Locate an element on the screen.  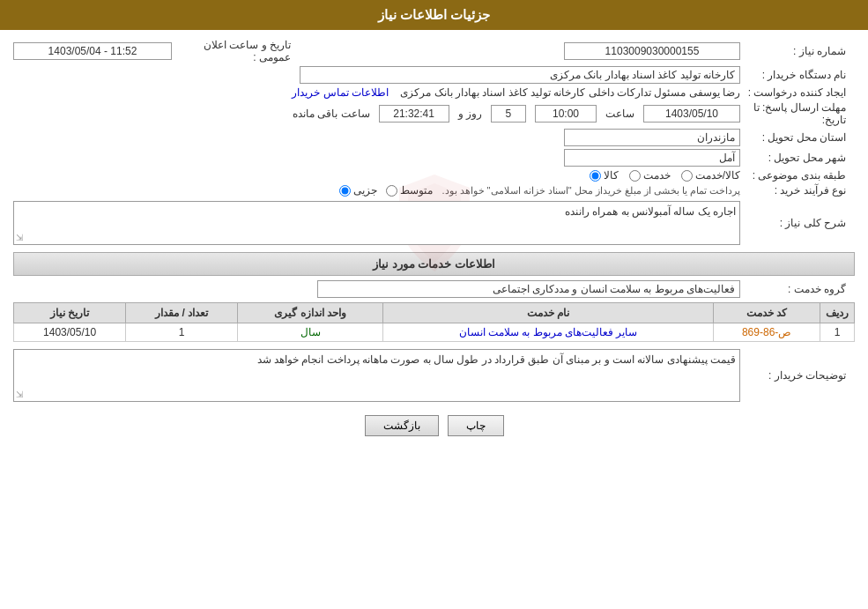
buyer-notes-text: قیمت پیشنهادی سالانه است و بر مبنای آن ط… is located at coordinates (497, 360).